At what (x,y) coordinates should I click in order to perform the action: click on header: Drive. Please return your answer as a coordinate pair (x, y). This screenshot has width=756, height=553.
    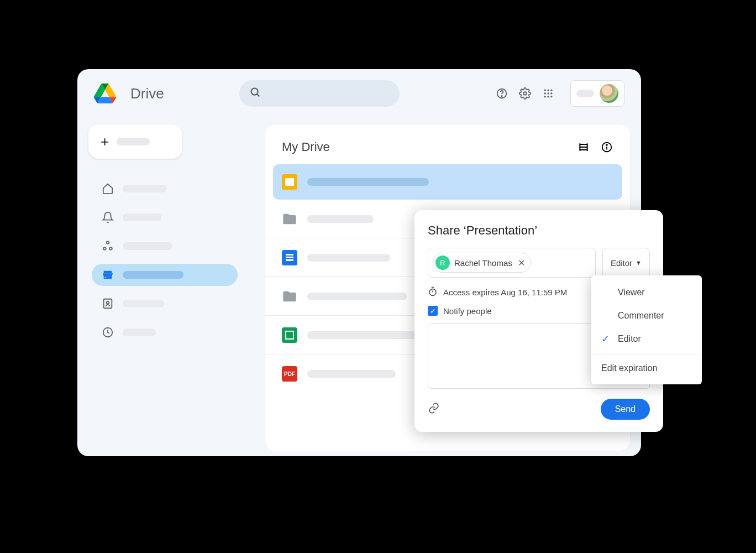
    Looking at the image, I should click on (359, 93).